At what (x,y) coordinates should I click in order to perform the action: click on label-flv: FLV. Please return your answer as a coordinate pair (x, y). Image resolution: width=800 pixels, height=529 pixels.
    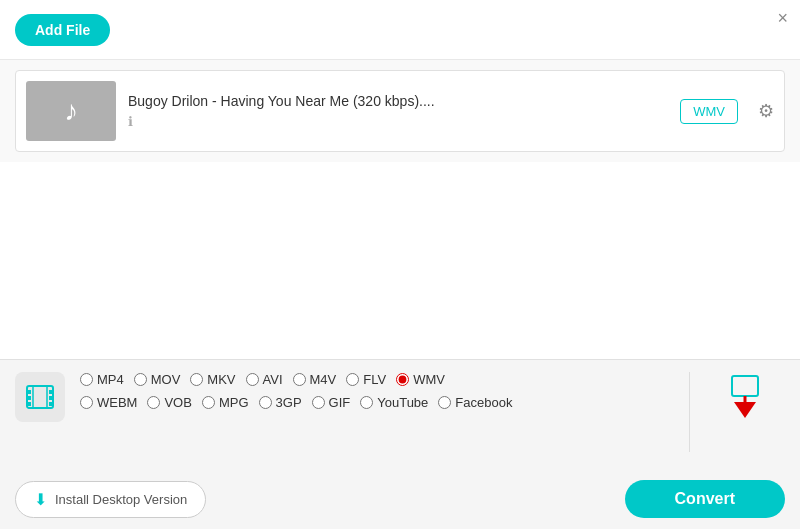
    Looking at the image, I should click on (374, 380).